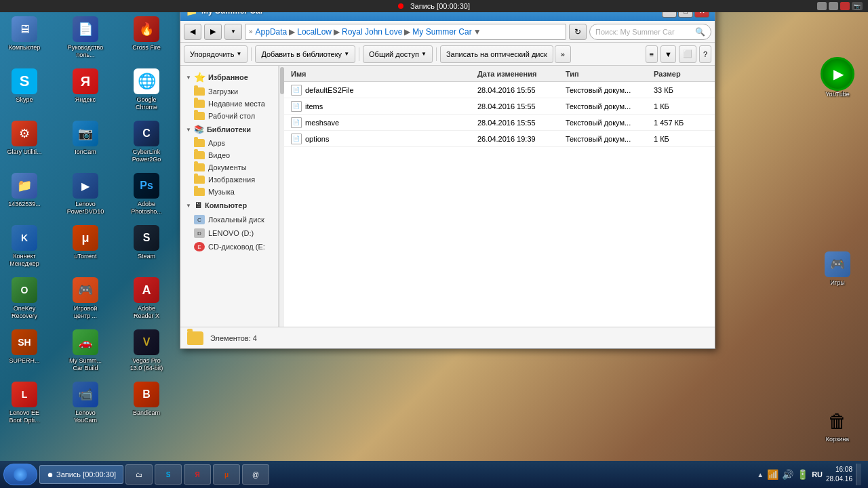 The height and width of the screenshot is (488, 868). What do you see at coordinates (760, 474) in the screenshot?
I see `systray-arrow: ▲` at bounding box center [760, 474].